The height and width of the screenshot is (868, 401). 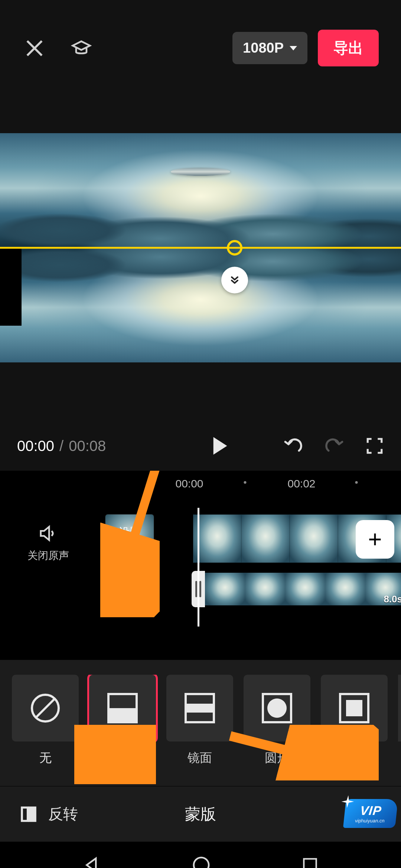 What do you see at coordinates (371, 813) in the screenshot?
I see `watermark-badge: VIP viphuiyuan.cn` at bounding box center [371, 813].